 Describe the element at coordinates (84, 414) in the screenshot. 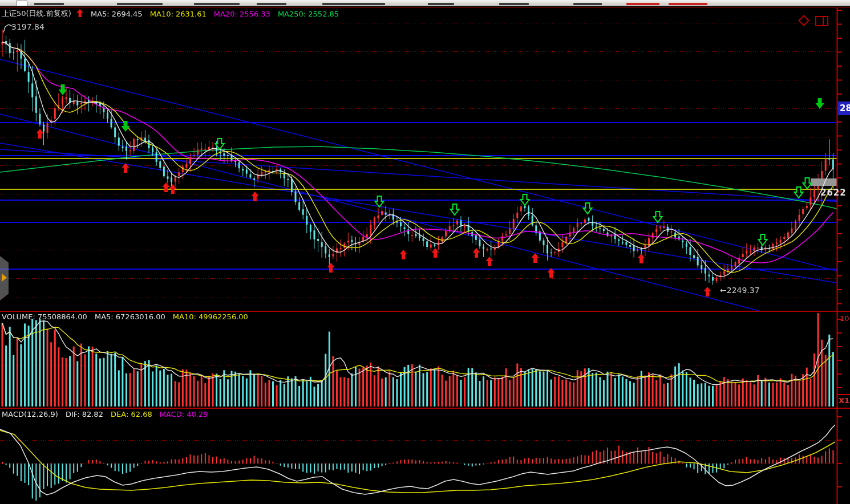

I see `macd-dif-label: DIF: 82.82` at that location.